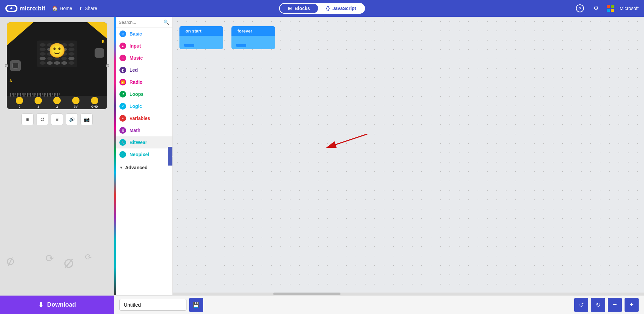  I want to click on logo: micro:bit, so click(25, 8).